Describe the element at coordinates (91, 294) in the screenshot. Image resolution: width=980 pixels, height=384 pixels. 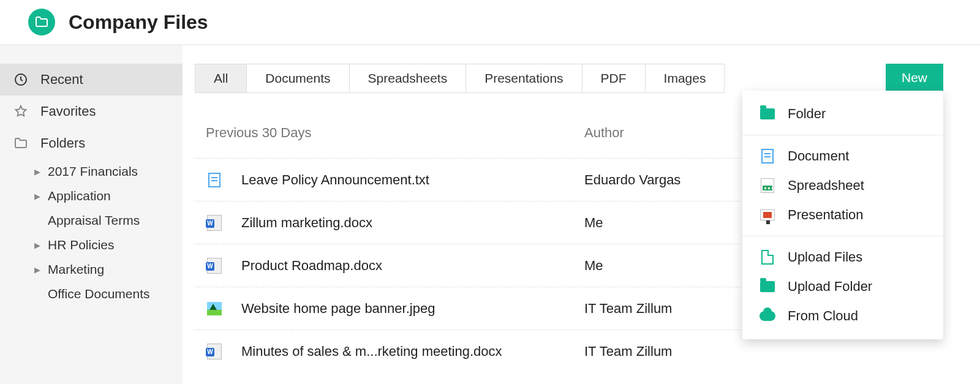
I see `folder-item-office-documents: ▶ Office Documents` at that location.